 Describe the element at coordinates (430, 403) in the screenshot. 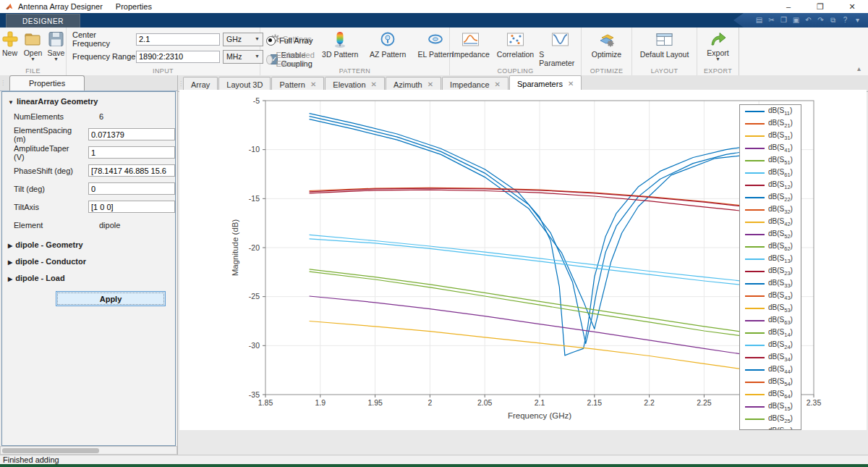

I see `tick-label-x: 2` at that location.